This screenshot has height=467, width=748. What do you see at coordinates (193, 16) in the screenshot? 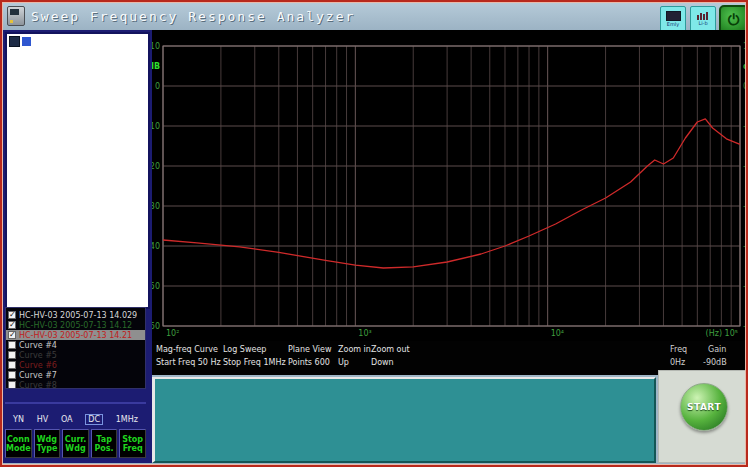
I see `window-title: Sweep Frequency Response Analyzer` at bounding box center [193, 16].